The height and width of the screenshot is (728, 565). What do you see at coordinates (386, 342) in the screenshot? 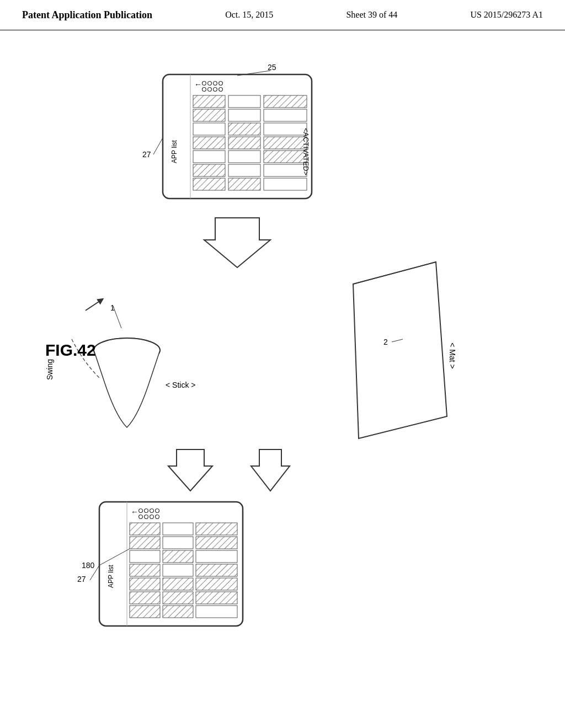
I see `ref-2-label: 2` at bounding box center [386, 342].